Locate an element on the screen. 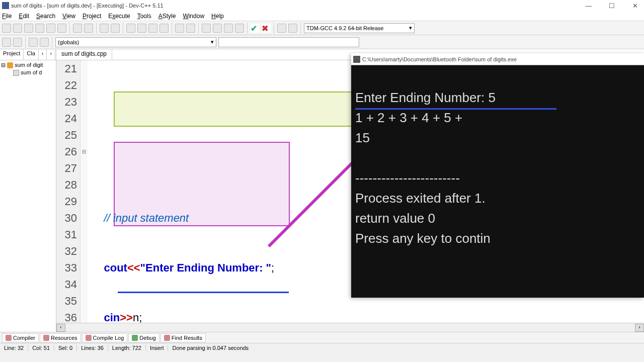 Image resolution: width=644 pixels, height=362 pixels. console-titlebar: C:\Users\smarty\Documents\Bluetooth Fold… is located at coordinates (498, 59).